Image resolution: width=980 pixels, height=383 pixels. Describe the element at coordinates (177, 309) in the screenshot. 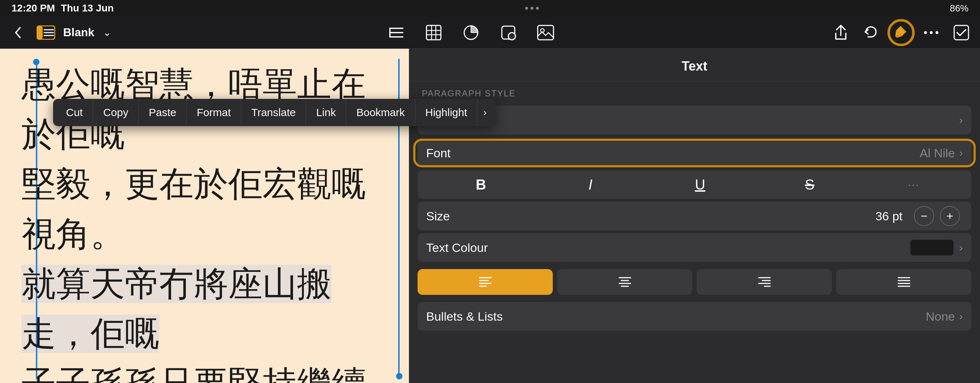

I see `text-line-3: 就算天帝冇將座山搬走，佢嘅` at that location.